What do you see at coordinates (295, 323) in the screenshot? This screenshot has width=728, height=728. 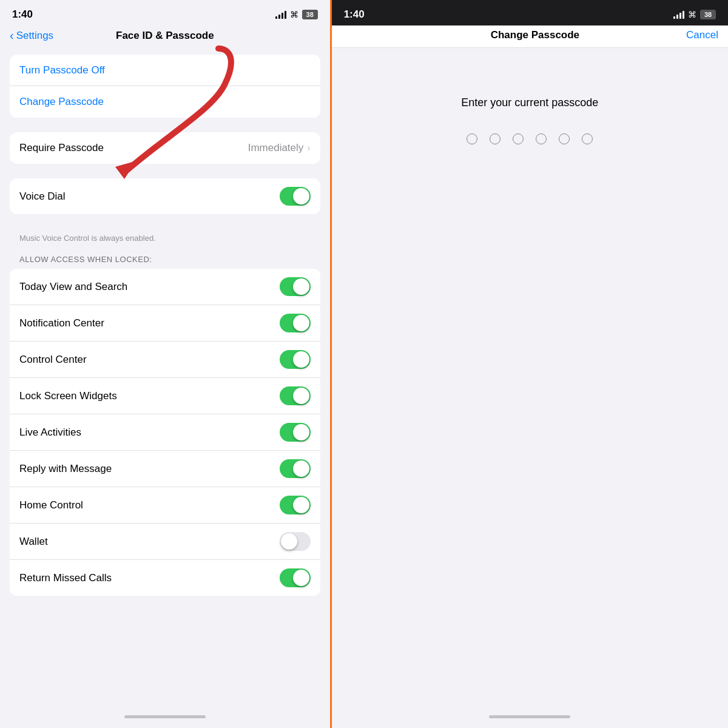 I see `notification-center-toggle` at bounding box center [295, 323].